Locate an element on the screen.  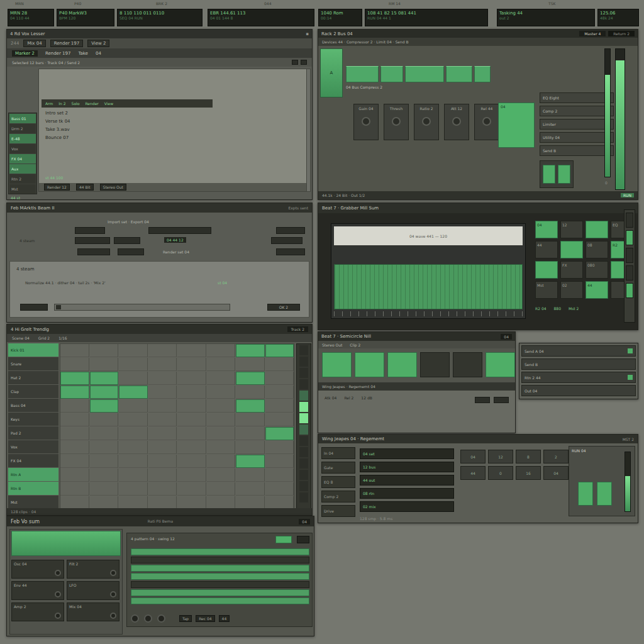
clip-pair is located at coordinates (557, 174).